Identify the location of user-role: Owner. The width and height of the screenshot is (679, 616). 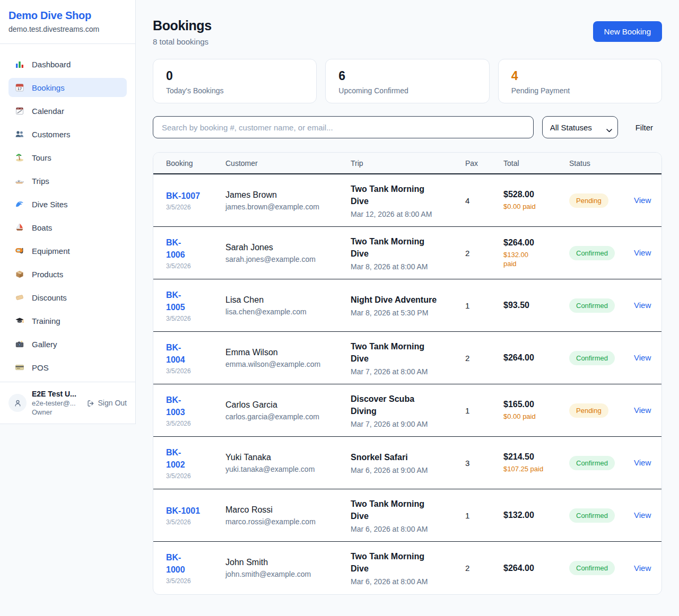
(54, 412).